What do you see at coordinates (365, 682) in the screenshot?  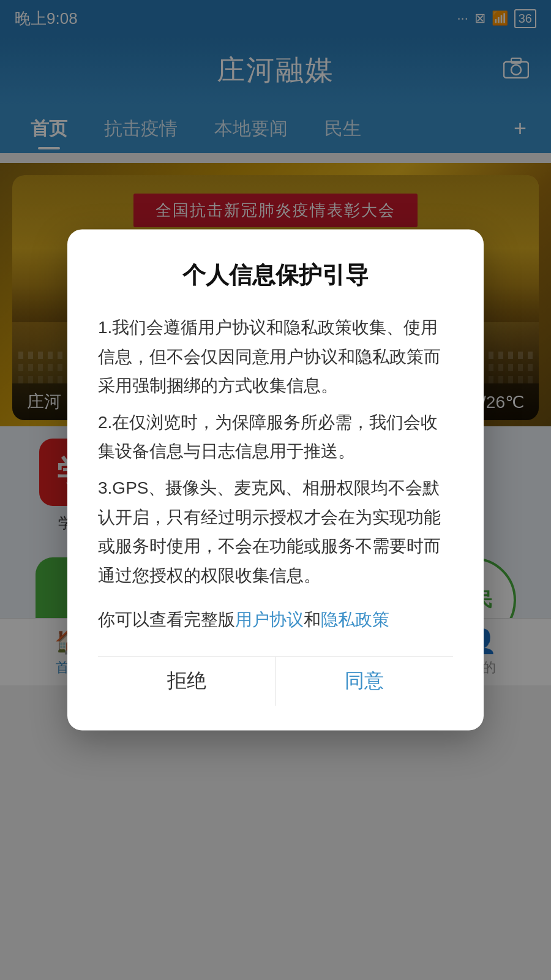 I see `agree-button: 同意` at bounding box center [365, 682].